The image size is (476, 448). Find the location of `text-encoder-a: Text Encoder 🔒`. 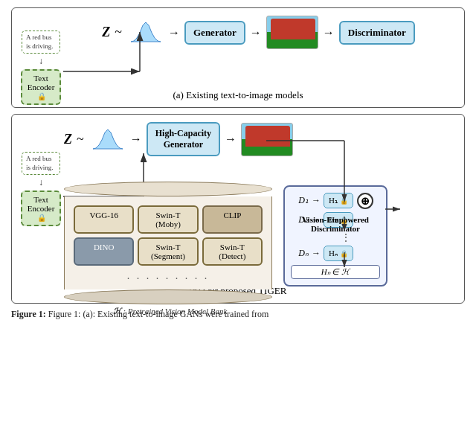

text-encoder-a: Text Encoder 🔒 is located at coordinates (41, 87).